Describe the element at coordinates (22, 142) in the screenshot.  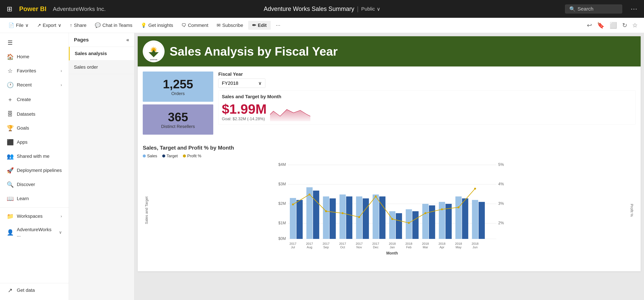
I see `sidebar-item-label: Apps` at that location.